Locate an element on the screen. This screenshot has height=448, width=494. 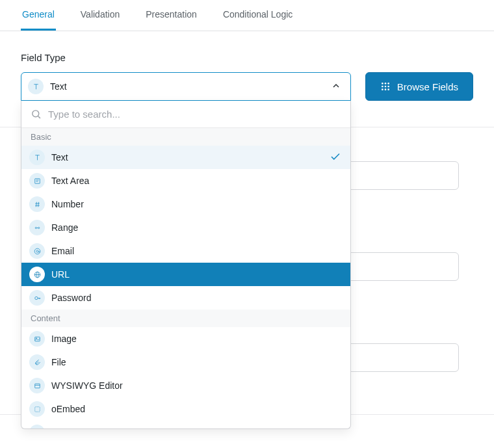
tab-general: General is located at coordinates (38, 16).